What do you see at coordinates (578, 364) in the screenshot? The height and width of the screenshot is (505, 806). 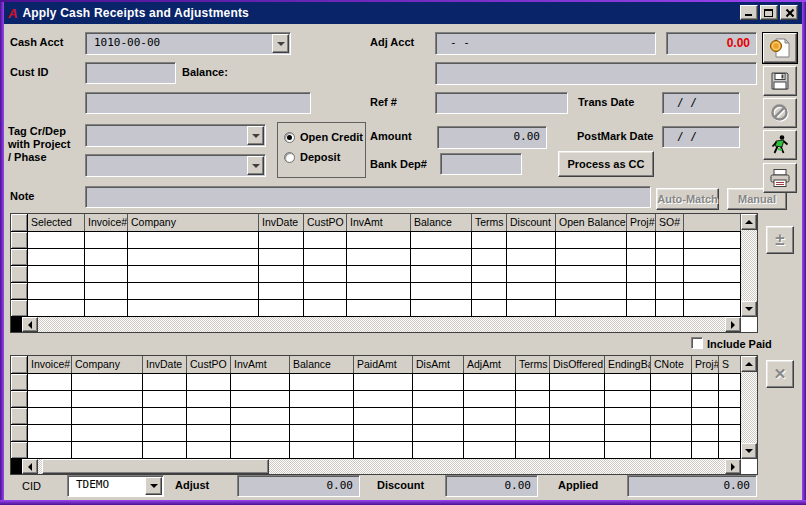 I see `column-header: DisOffered` at bounding box center [578, 364].